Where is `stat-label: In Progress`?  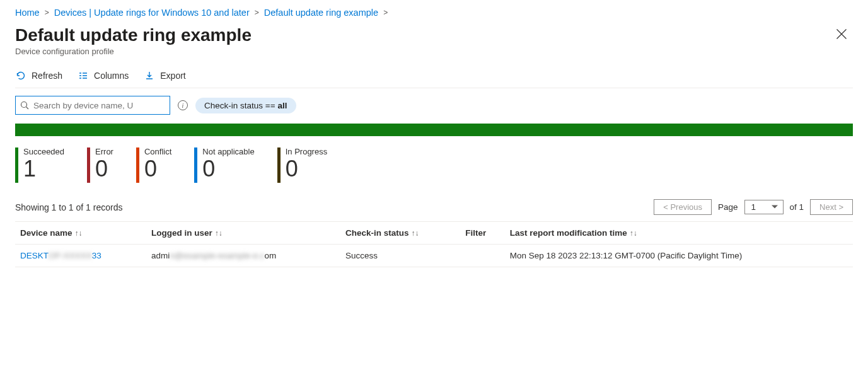
stat-label: In Progress is located at coordinates (306, 152).